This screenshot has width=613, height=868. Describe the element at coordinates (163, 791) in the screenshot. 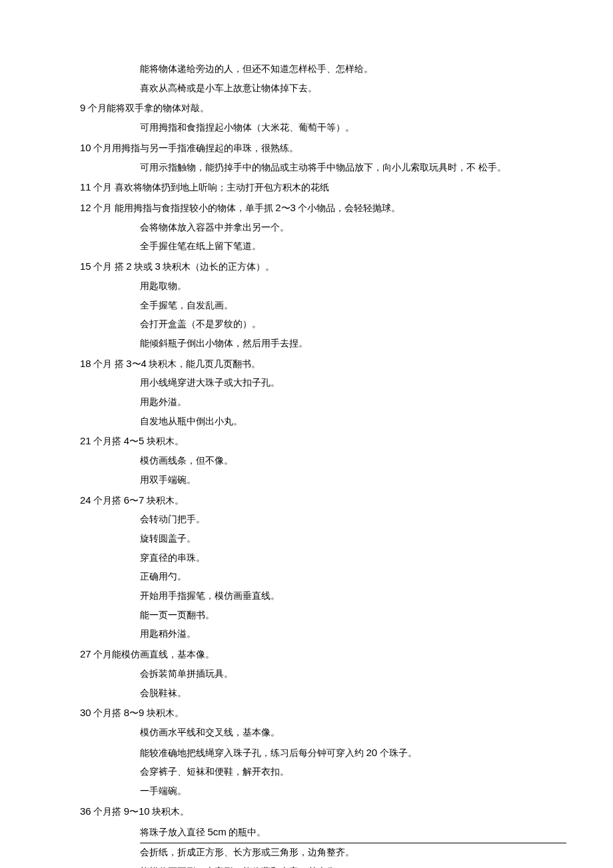

I see `body-text: 一手端碗。` at that location.